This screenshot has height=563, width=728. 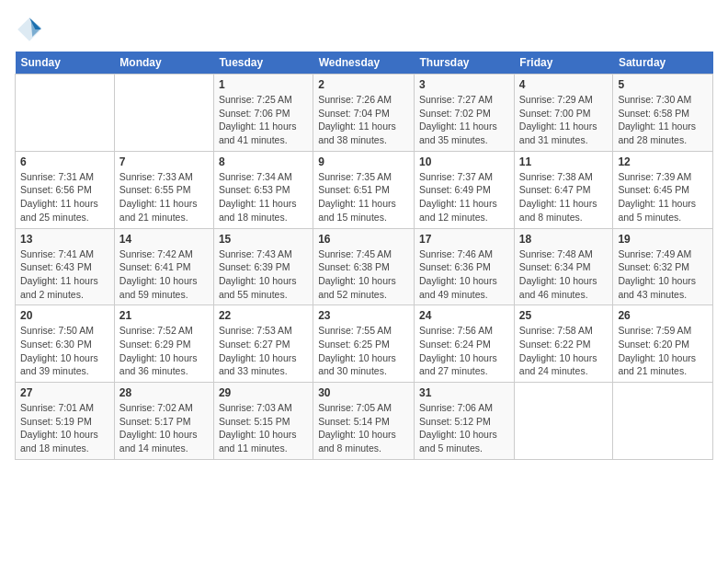 I want to click on day-number: 18, so click(x=564, y=239).